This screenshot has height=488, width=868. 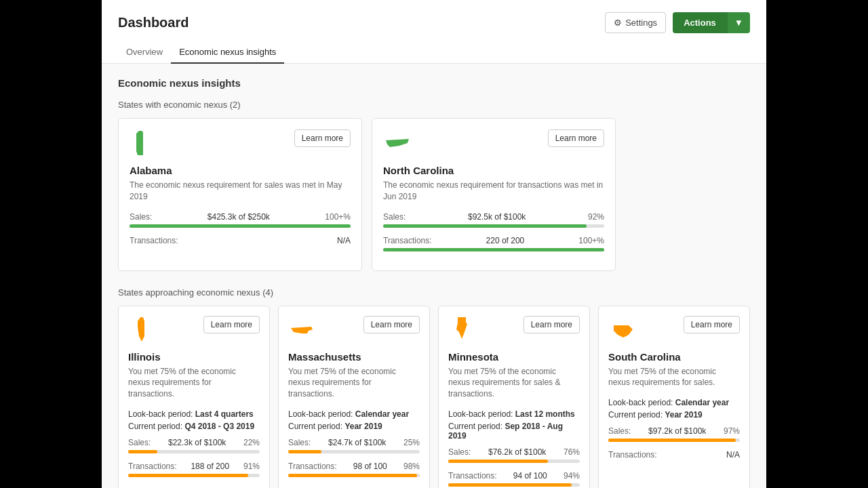 What do you see at coordinates (642, 23) in the screenshot?
I see `settings-label: Settings` at bounding box center [642, 23].